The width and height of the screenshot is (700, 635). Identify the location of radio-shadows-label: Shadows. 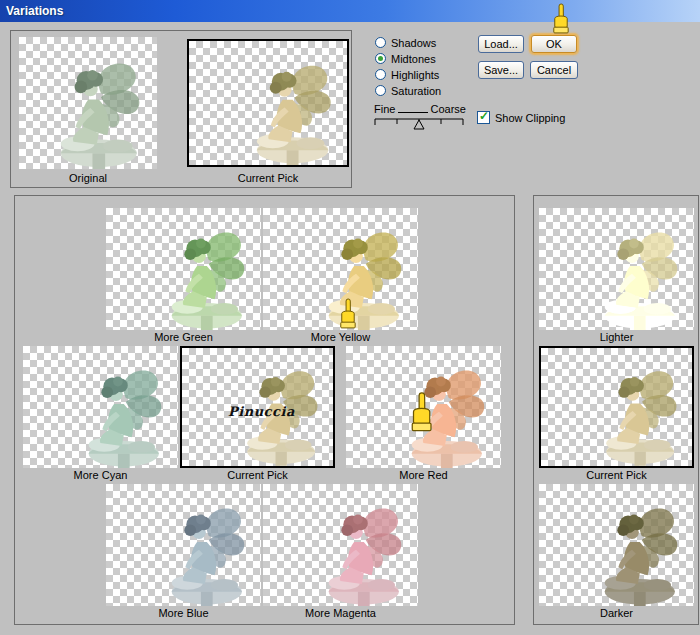
(414, 43).